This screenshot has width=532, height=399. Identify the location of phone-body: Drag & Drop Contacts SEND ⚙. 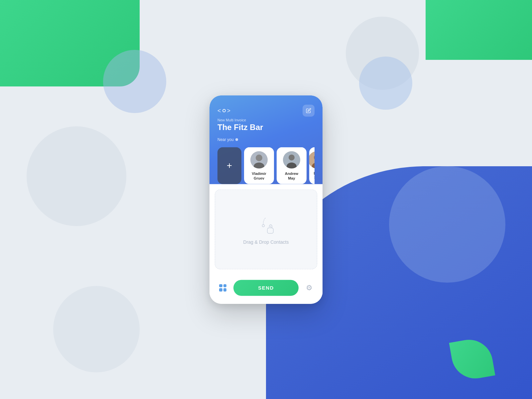
(266, 246).